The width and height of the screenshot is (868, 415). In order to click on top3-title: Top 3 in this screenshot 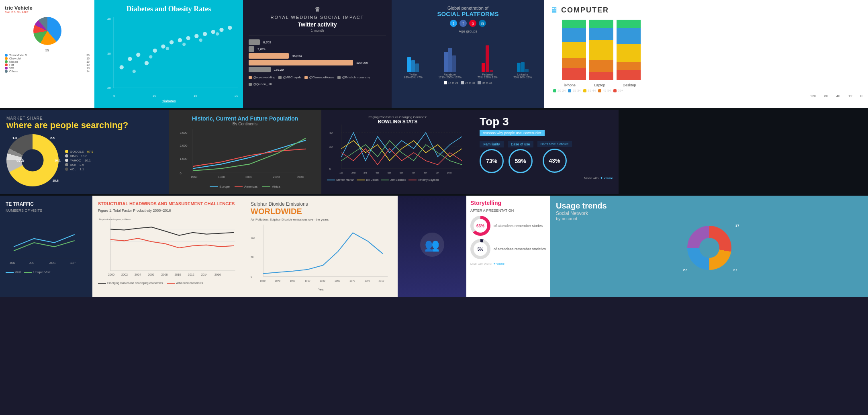, I will do `click(546, 122)`.